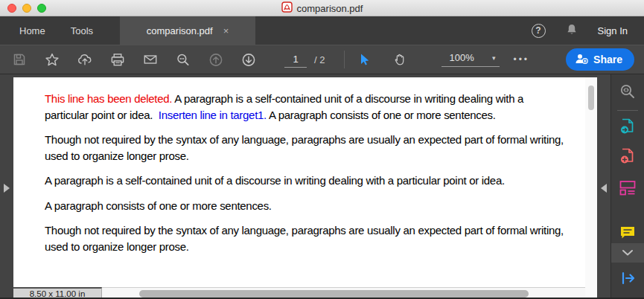 This screenshot has width=644, height=299. I want to click on tab-document: comparison.pdf ×, so click(188, 30).